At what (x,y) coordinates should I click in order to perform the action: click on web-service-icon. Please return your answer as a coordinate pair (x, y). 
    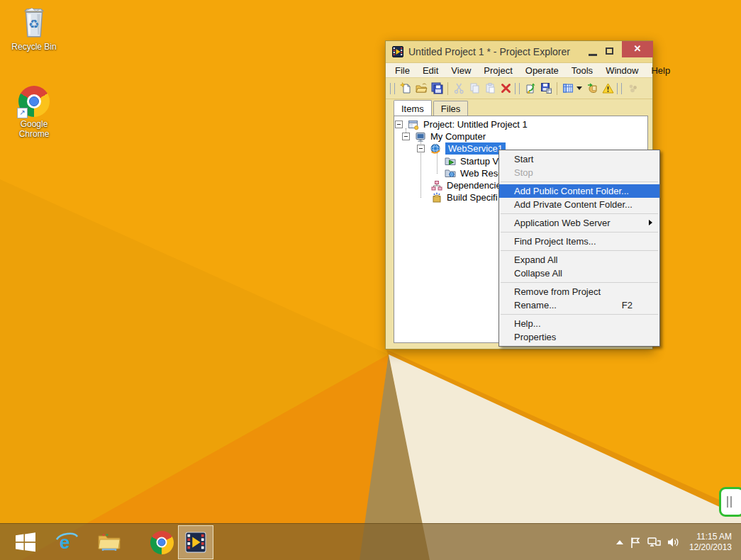
    Looking at the image, I should click on (435, 149).